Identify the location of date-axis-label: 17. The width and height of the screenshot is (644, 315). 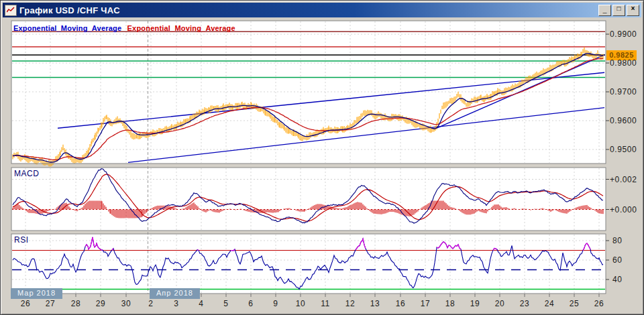
(425, 304).